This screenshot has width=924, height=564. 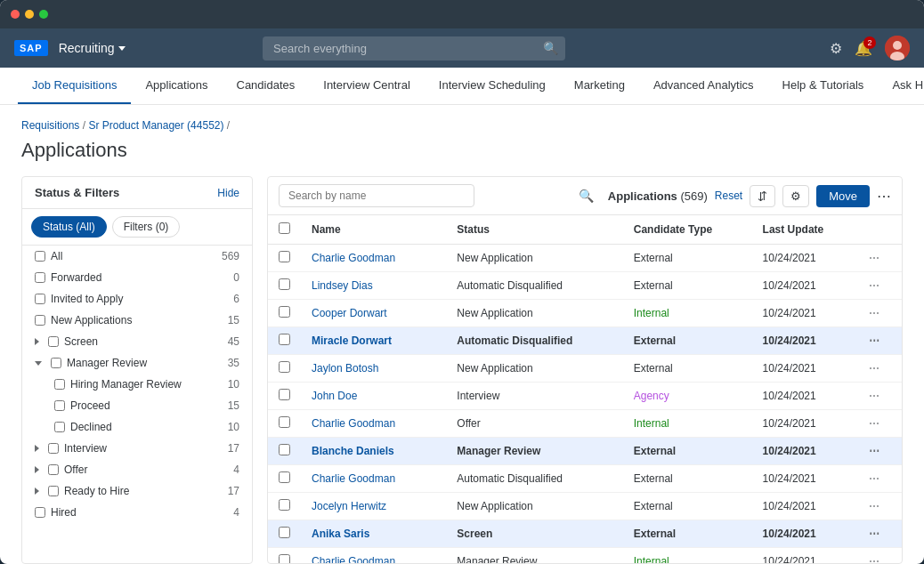 I want to click on more-options-button: ⋯, so click(x=884, y=196).